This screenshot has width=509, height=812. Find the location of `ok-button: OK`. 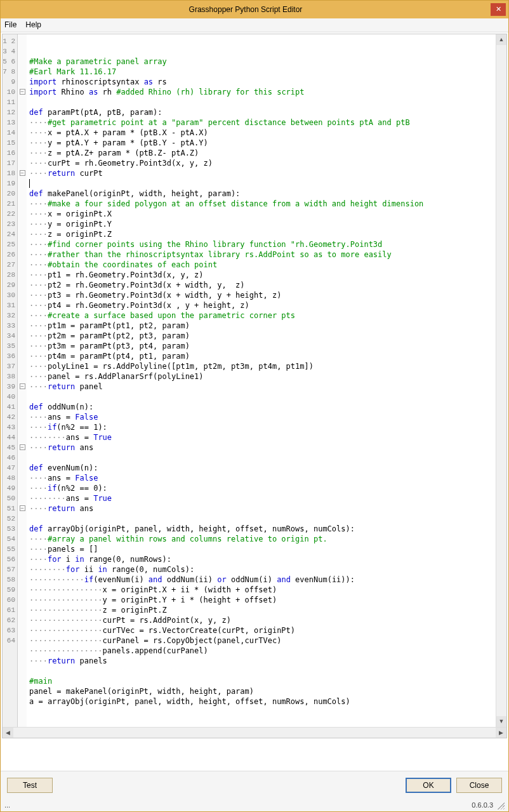

ok-button: OK is located at coordinates (428, 785).